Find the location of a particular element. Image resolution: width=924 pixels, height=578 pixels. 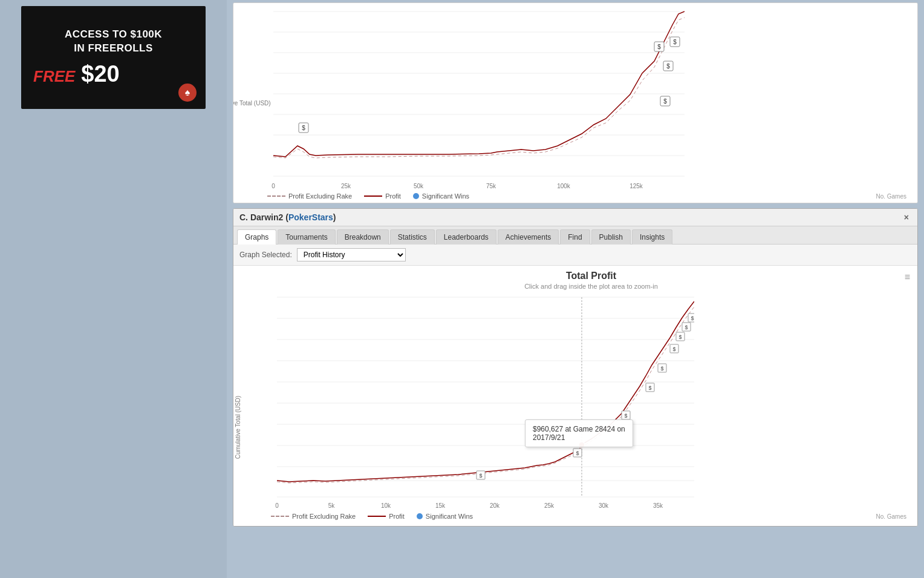

chart-subtitle: Click and drag inside the plot area to z… is located at coordinates (591, 286).